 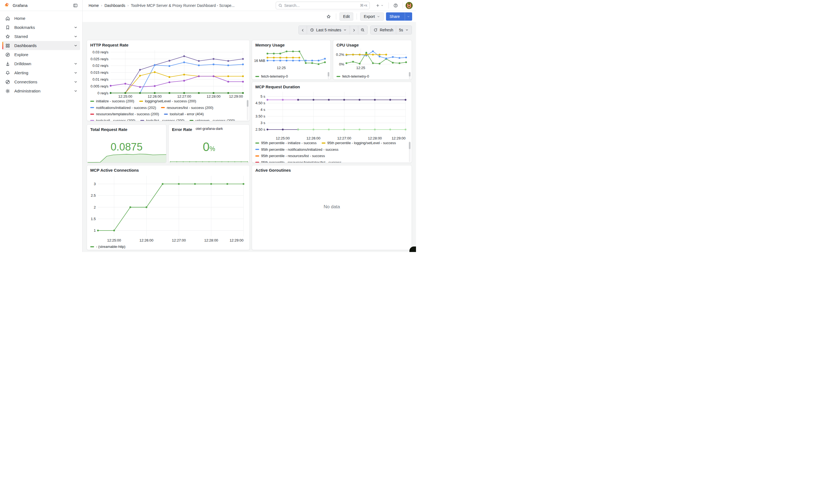 I want to click on svg-text: 12:25:00, so click(x=114, y=240).